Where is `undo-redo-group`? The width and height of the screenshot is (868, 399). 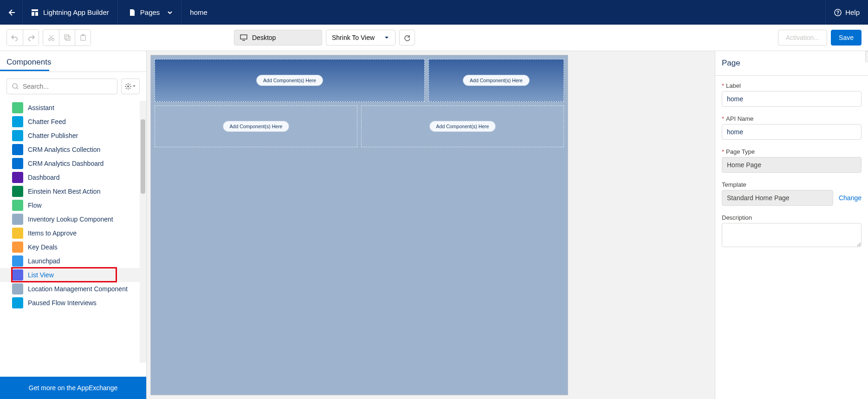 undo-redo-group is located at coordinates (23, 38).